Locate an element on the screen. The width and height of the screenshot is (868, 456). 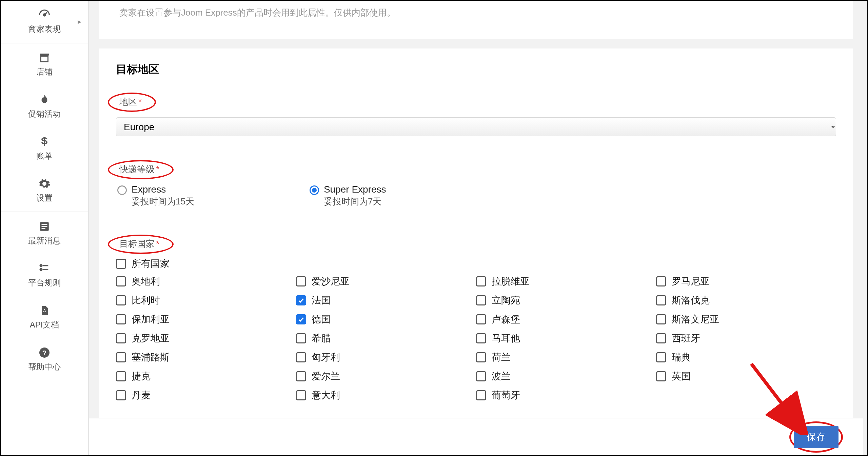
dollar-icon is located at coordinates (44, 142).